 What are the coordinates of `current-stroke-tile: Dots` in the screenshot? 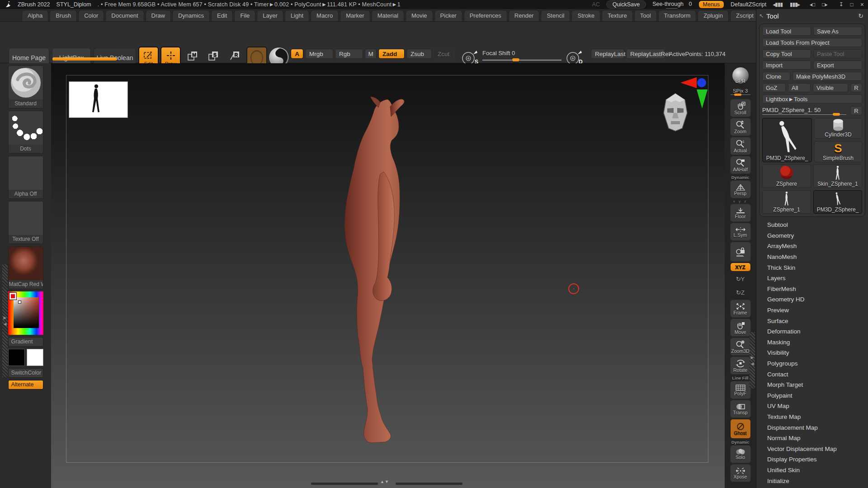 It's located at (26, 132).